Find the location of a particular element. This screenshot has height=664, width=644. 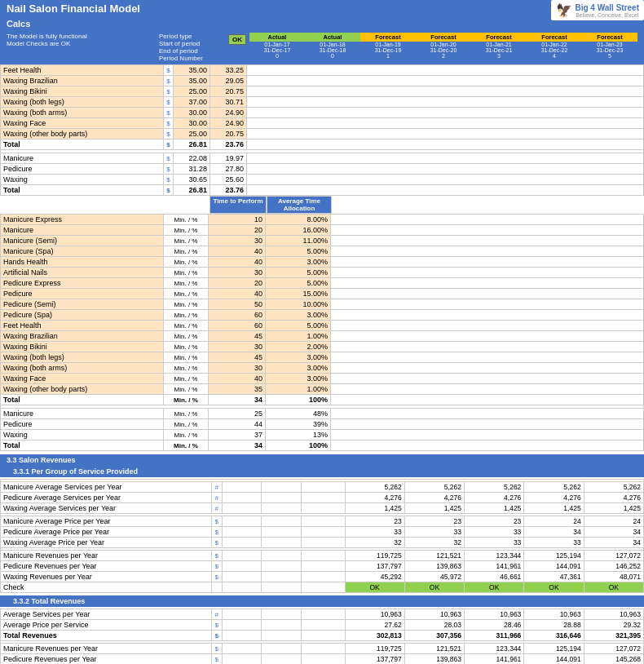

table-row: Manicure (Spa) Min. / % 40 5.00% is located at coordinates (323, 251).